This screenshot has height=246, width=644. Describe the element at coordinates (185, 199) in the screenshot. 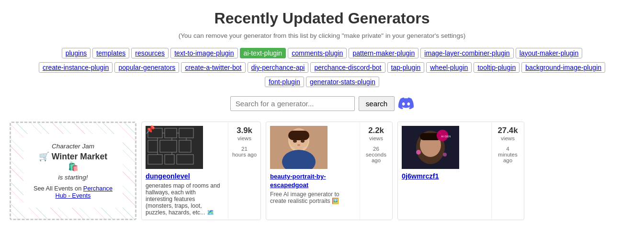

I see `dungeonlevel-description: generates map of rooms and hallways, eac…` at that location.